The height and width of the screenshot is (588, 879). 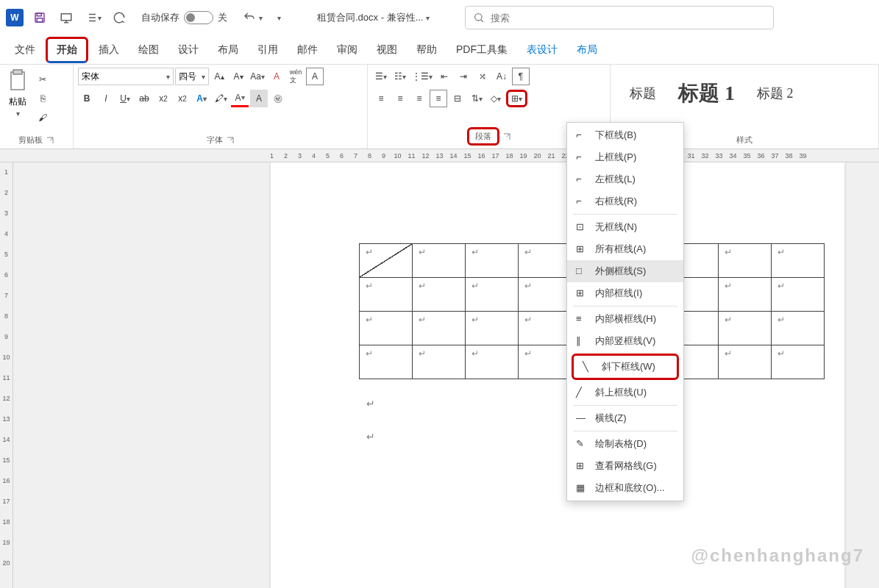 What do you see at coordinates (109, 50) in the screenshot?
I see `tab-insert: 插入` at bounding box center [109, 50].